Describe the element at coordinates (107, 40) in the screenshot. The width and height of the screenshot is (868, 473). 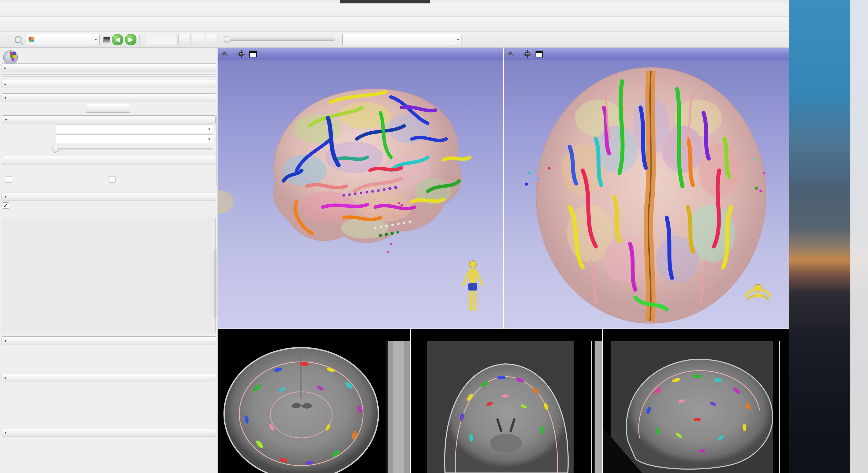
I see `module-history-icon` at that location.